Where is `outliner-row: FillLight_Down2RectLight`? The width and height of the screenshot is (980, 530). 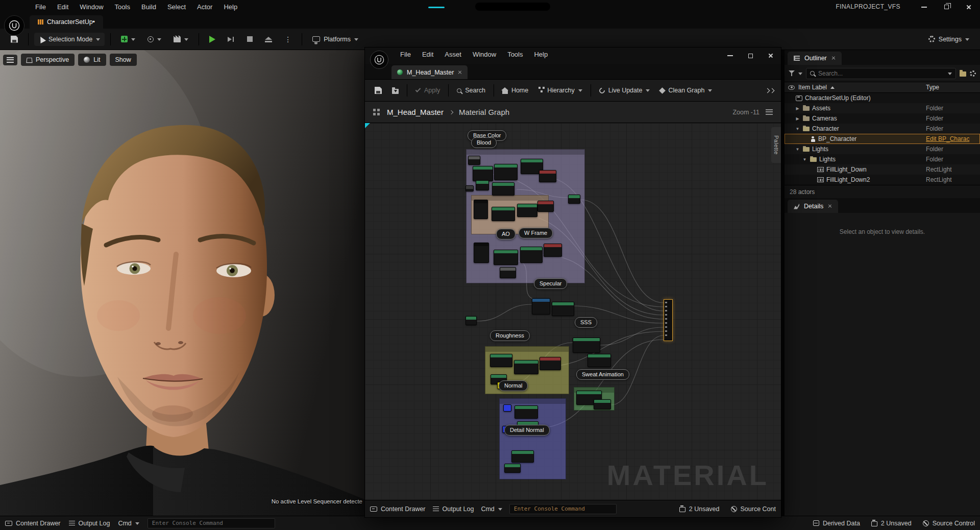 outliner-row: FillLight_Down2RectLight is located at coordinates (882, 180).